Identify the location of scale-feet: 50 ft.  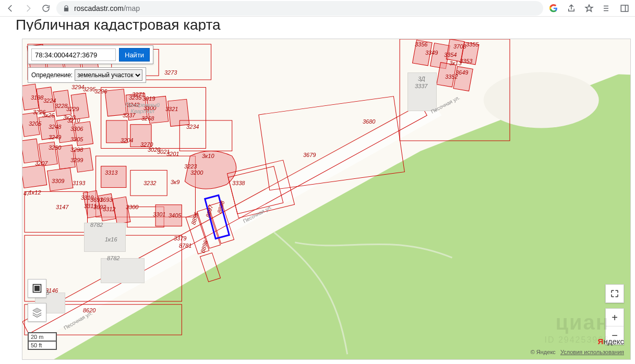
(42, 345).